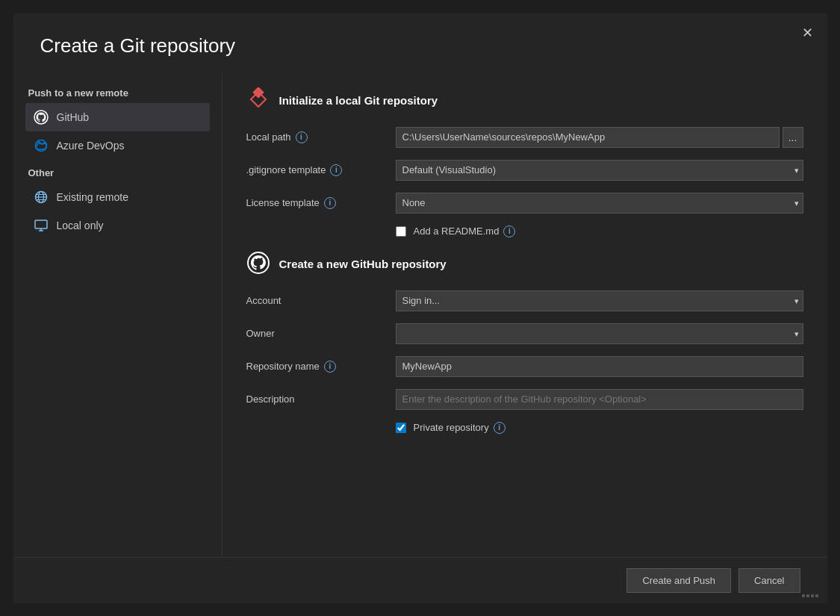 Image resolution: width=840 pixels, height=616 pixels. I want to click on local-git-title: Initialize a local Git repository, so click(358, 100).